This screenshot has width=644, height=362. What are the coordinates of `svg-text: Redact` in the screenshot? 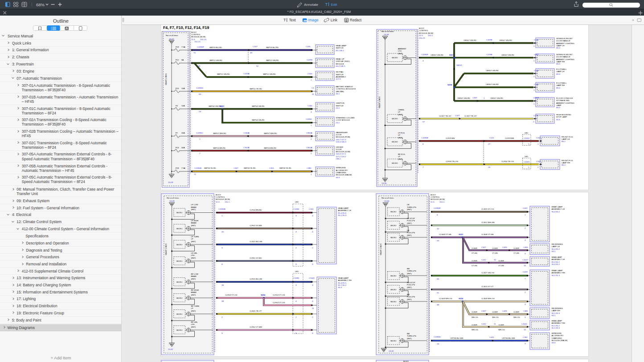 It's located at (356, 20).